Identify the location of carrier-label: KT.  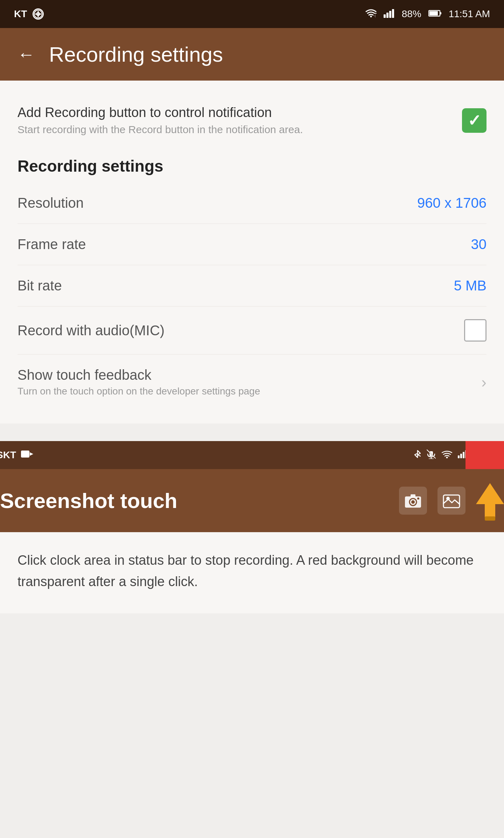
(20, 14).